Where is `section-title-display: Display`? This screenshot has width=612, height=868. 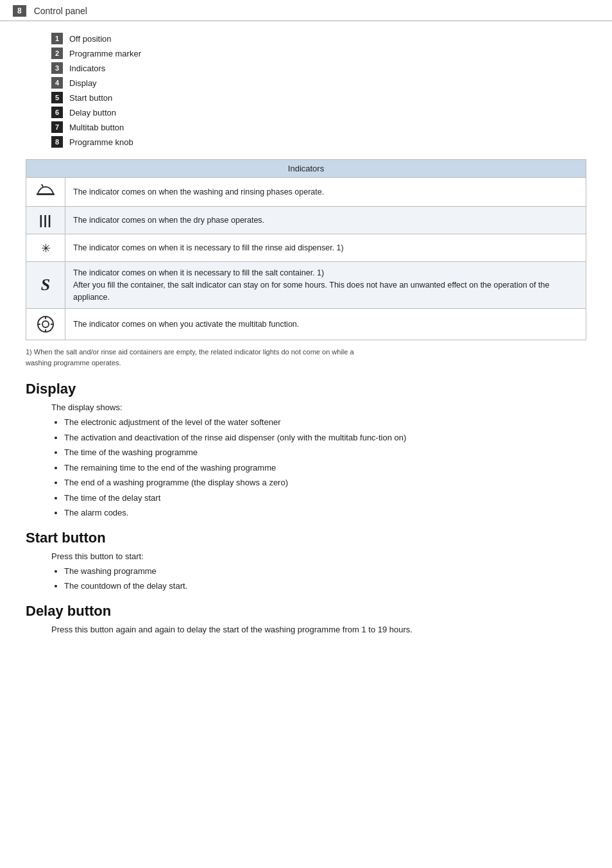 section-title-display: Display is located at coordinates (306, 389).